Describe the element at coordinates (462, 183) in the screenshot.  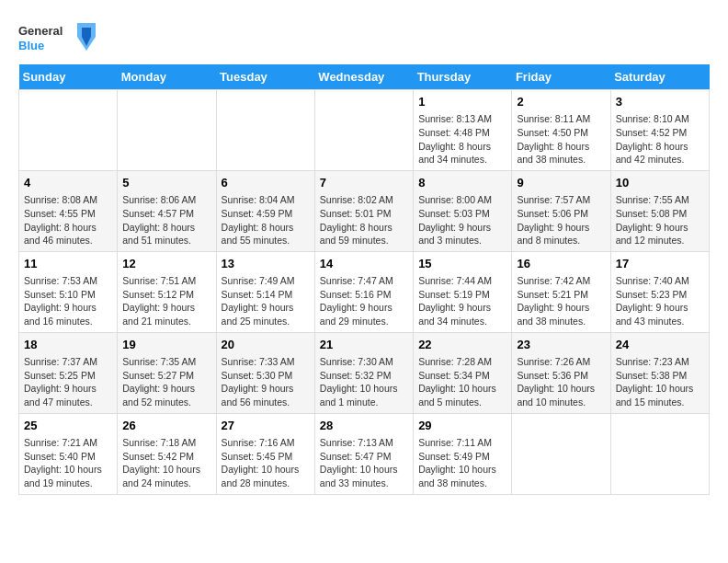
I see `day-number: 8` at that location.